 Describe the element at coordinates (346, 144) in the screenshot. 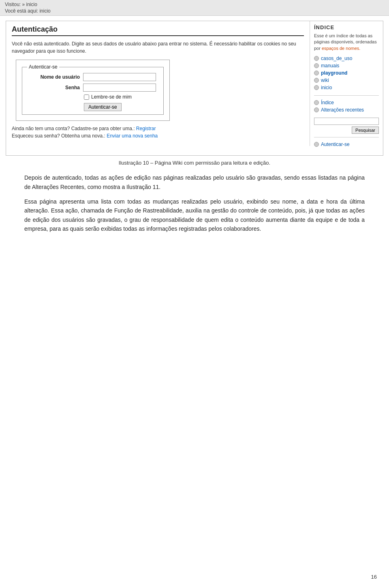

I see `auth-link-item: Autenticar-se` at that location.